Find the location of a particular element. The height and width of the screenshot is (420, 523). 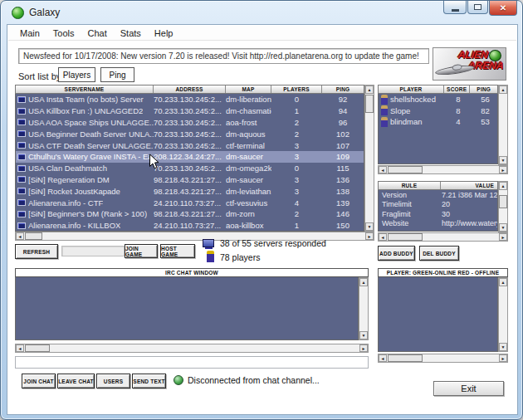

rule-row: Websitehttp://www.watery-grav is located at coordinates (438, 224).